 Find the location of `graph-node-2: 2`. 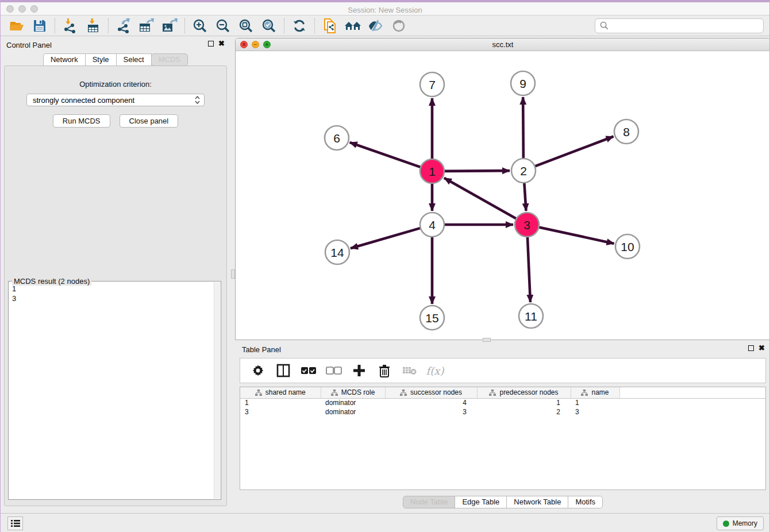

graph-node-2: 2 is located at coordinates (523, 171).